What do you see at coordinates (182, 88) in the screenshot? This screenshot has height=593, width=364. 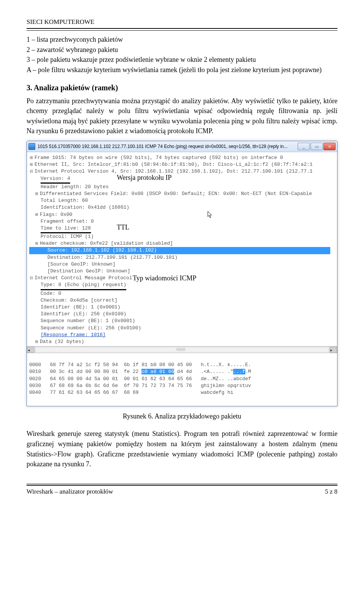 I see `section-3-title: 3. Analiza pakietów (ramek)` at bounding box center [182, 88].